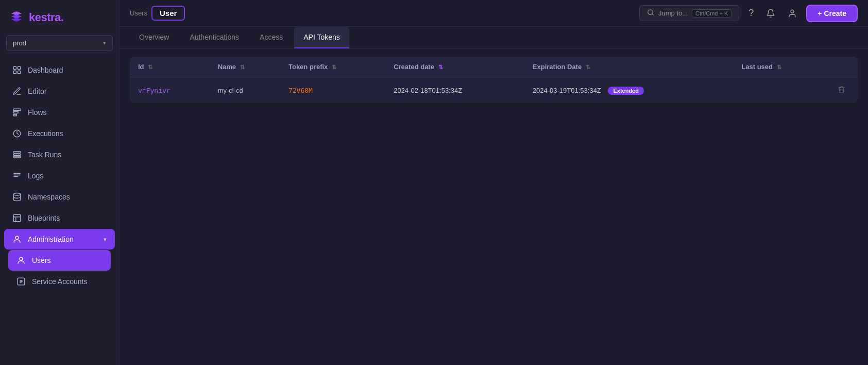 Image resolution: width=868 pixels, height=365 pixels. What do you see at coordinates (20, 43) in the screenshot?
I see `env-value: prod` at bounding box center [20, 43].